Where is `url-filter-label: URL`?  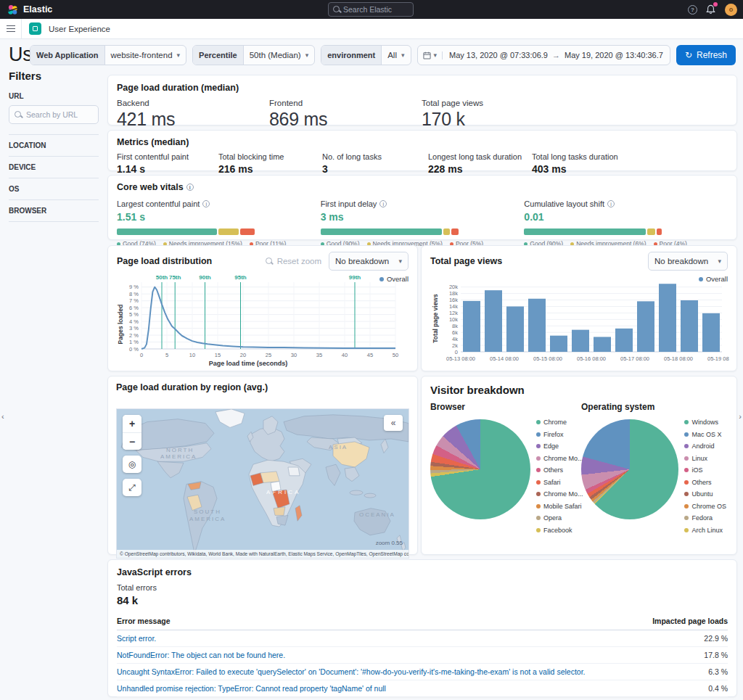
url-filter-label: URL is located at coordinates (54, 96).